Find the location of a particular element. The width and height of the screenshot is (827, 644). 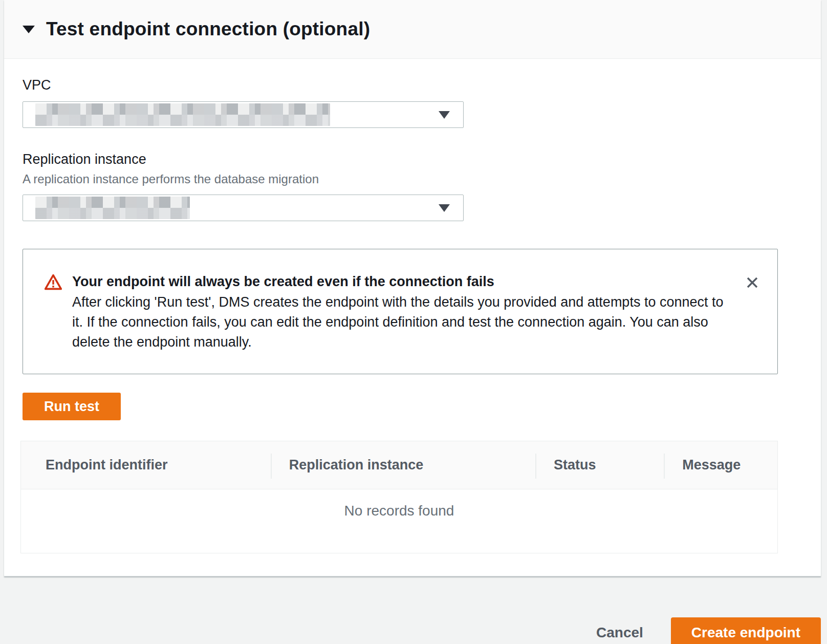

column-header-status: Status is located at coordinates (600, 465).